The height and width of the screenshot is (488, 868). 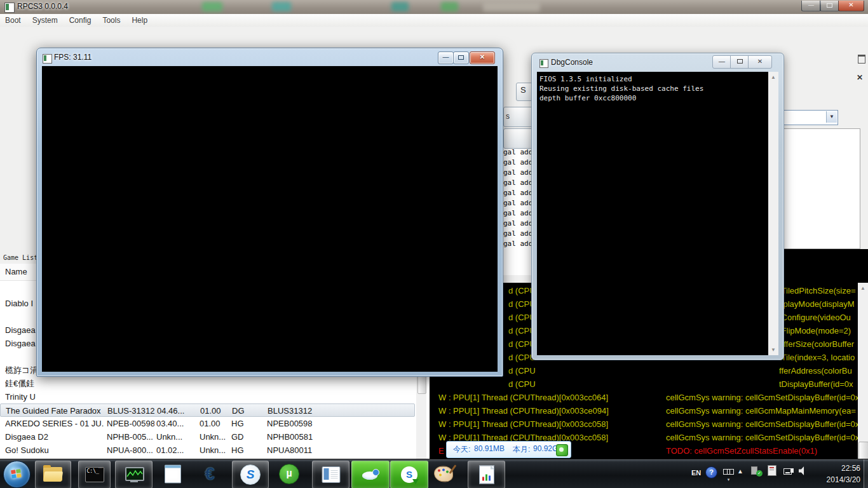 I want to click on game-row: Disgaea D2NPHB-005...Unkn...Unkn...GDNPH…, so click(x=207, y=437).